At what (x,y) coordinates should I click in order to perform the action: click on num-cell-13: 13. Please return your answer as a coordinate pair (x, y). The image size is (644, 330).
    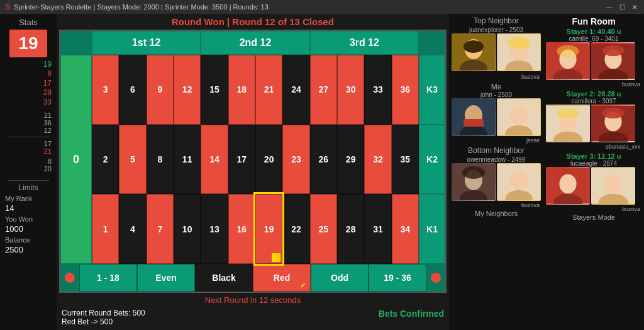
    Looking at the image, I should click on (214, 229).